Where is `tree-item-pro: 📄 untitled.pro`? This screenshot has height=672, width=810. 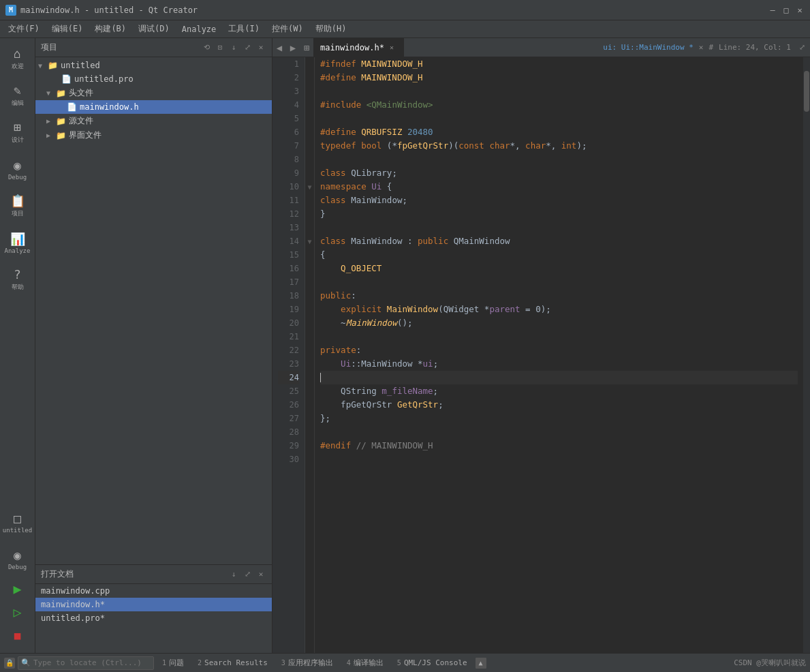 tree-item-pro: 📄 untitled.pro is located at coordinates (154, 79).